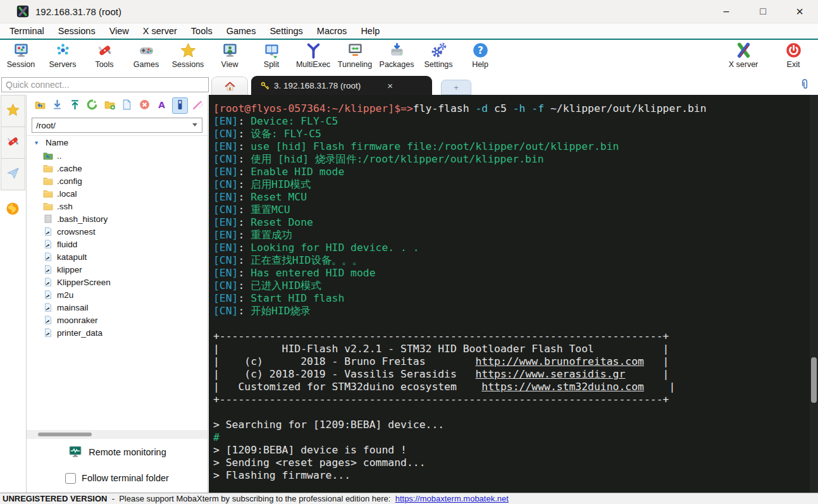 This screenshot has height=504, width=818. Describe the element at coordinates (13, 143) in the screenshot. I see `rail-tab-tools` at that location.